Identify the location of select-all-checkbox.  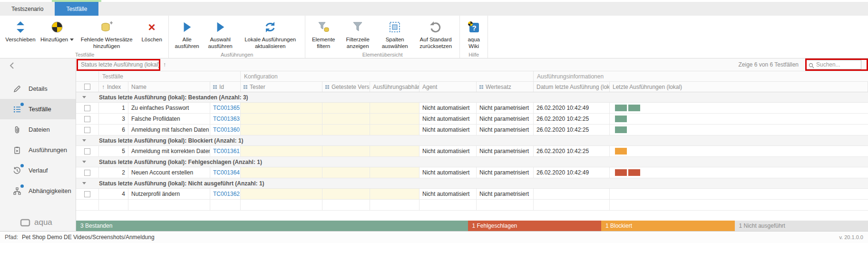
(88, 87).